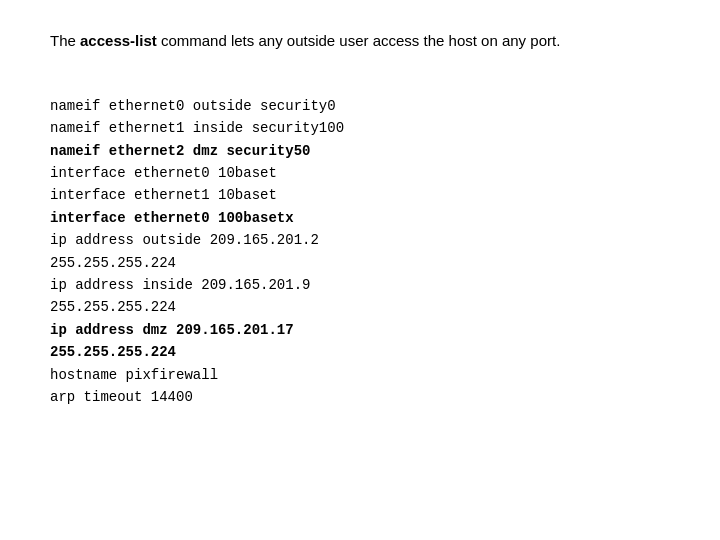 The width and height of the screenshot is (720, 540). Describe the element at coordinates (360, 263) in the screenshot. I see `code-line-7: 255.255.255.224` at that location.